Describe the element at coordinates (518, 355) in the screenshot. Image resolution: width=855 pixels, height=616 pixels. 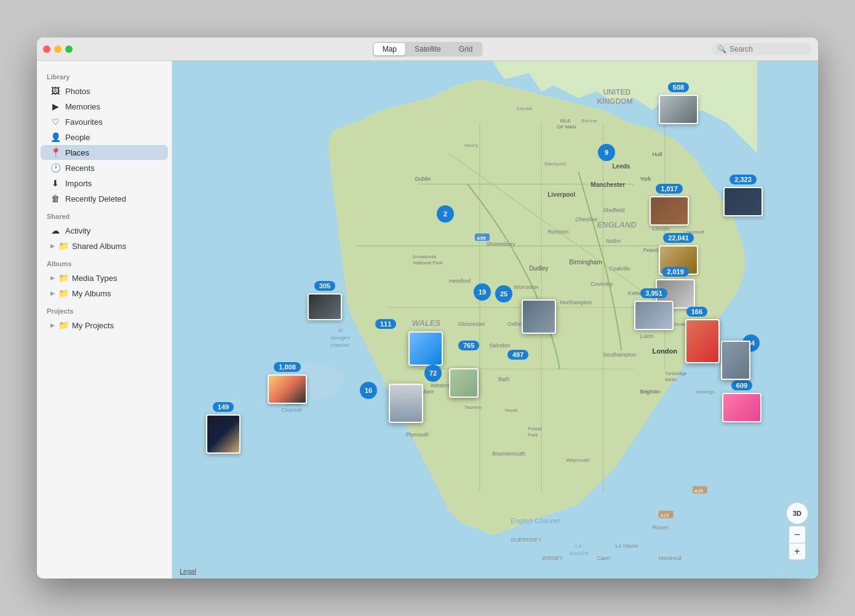
I see `cluster-497: 497` at that location.